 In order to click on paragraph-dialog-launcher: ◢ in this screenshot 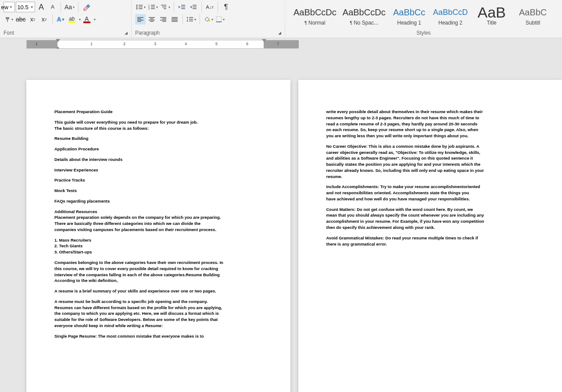, I will do `click(280, 33)`.